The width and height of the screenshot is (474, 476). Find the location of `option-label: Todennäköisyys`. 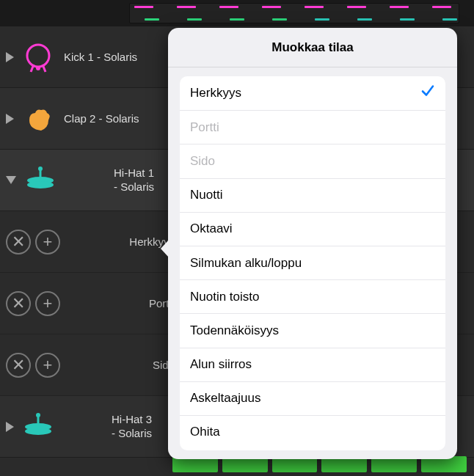

option-label: Todennäköisyys is located at coordinates (235, 331).